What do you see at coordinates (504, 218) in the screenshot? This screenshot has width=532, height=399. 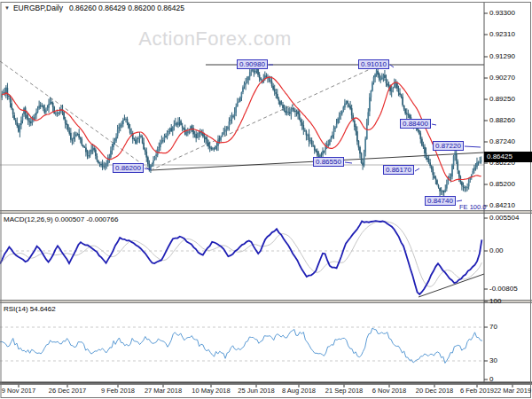 I see `macd-axis-label: 0.005504` at bounding box center [504, 218].